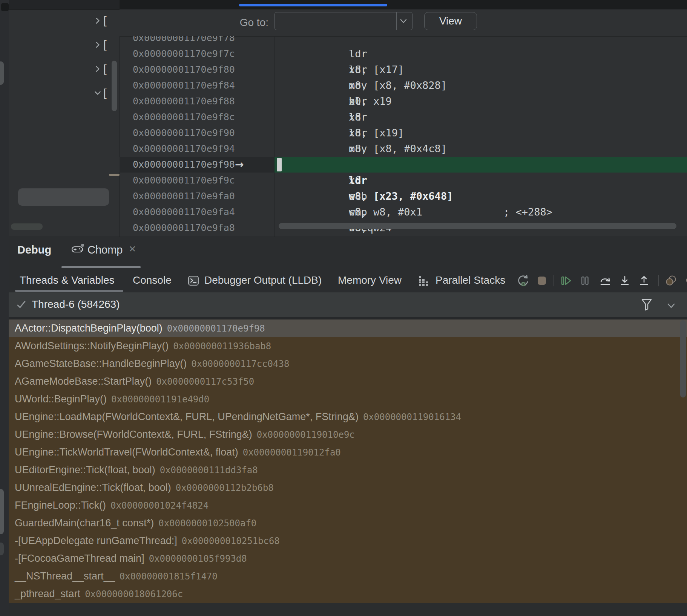 The image size is (687, 616). I want to click on stack-frame-row: __NSThread__start__0x00000001815f1470, so click(348, 576).